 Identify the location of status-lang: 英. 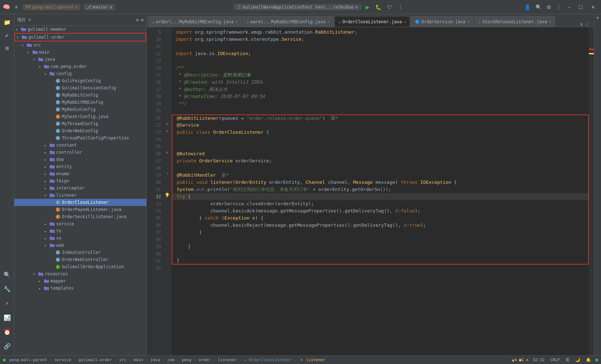
(567, 360).